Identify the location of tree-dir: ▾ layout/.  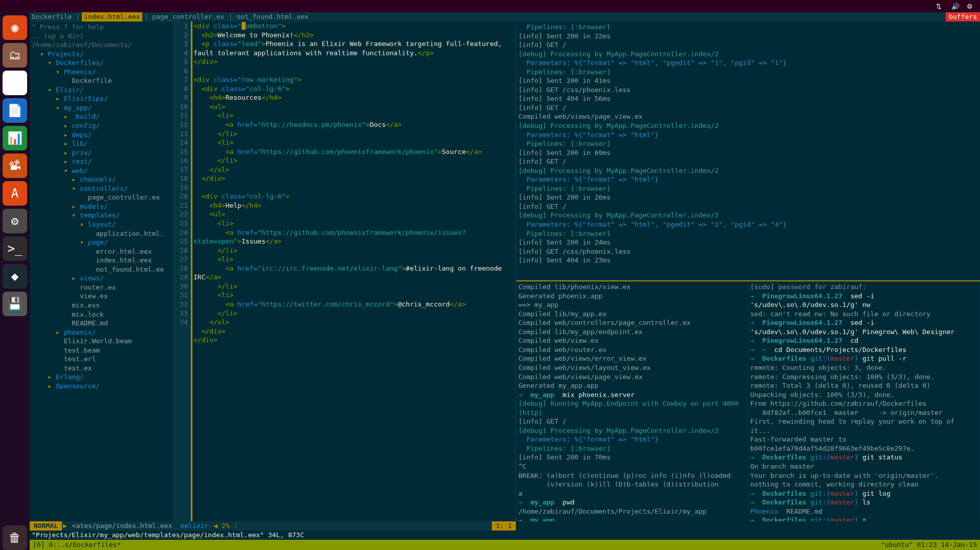
(101, 225).